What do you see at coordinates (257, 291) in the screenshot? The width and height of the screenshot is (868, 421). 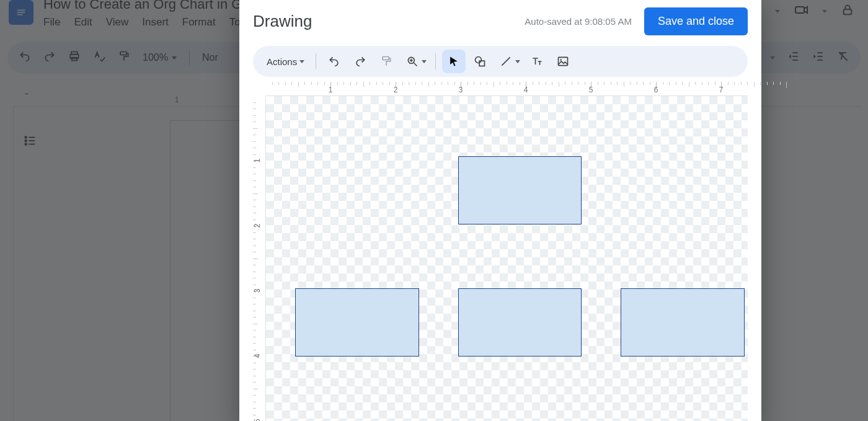 I see `v-ruler-number: 3` at bounding box center [257, 291].